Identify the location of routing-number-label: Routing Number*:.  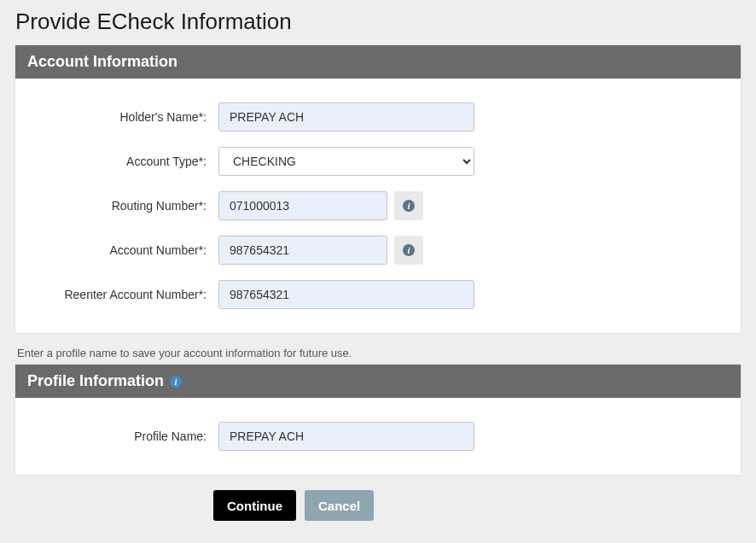
(125, 206).